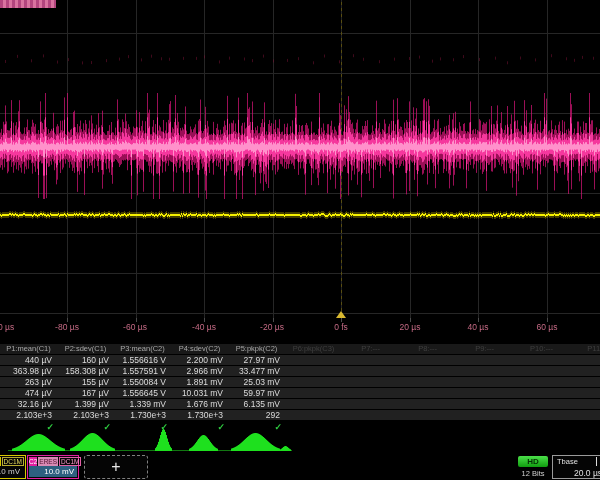 This screenshot has width=600, height=480. Describe the element at coordinates (142, 360) in the screenshot. I see `measurement-value: 1.556616 V` at that location.